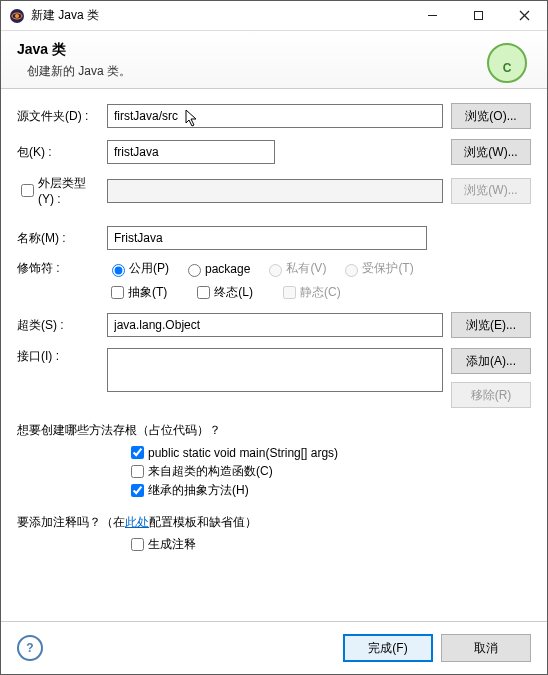 This screenshot has width=548, height=675. I want to click on finish-button: 完成(F), so click(388, 648).